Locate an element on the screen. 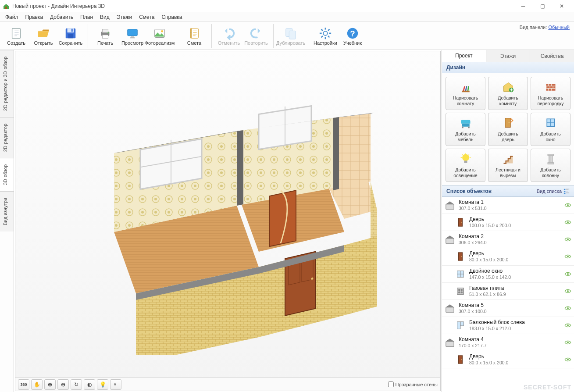 Image resolution: width=574 pixels, height=392 pixels. undo-icon is located at coordinates (229, 33).